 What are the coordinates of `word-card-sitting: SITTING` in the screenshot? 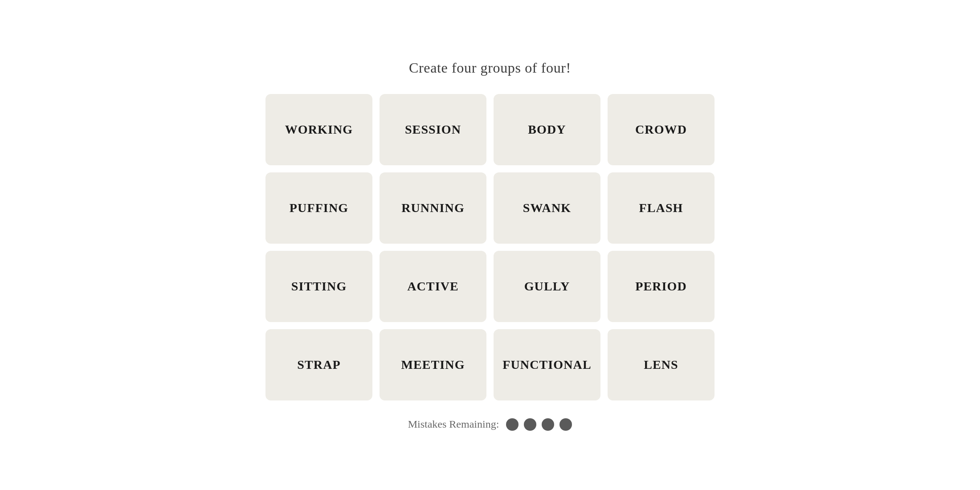 It's located at (319, 286).